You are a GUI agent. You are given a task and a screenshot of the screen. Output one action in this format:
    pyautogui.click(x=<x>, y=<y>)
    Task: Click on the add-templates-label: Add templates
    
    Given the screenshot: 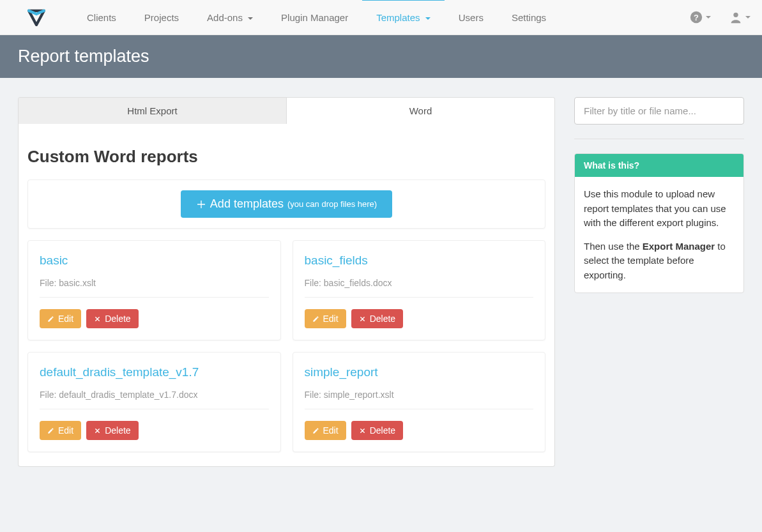 What is the action you would take?
    pyautogui.click(x=247, y=204)
    